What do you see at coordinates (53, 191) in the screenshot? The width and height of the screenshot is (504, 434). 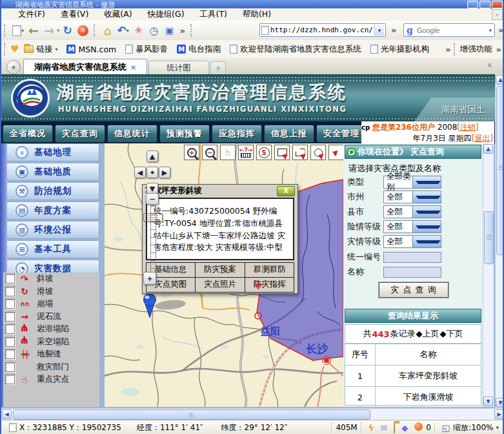 I see `sidebar-item-prevention-plan: ⚒防治规划` at bounding box center [53, 191].